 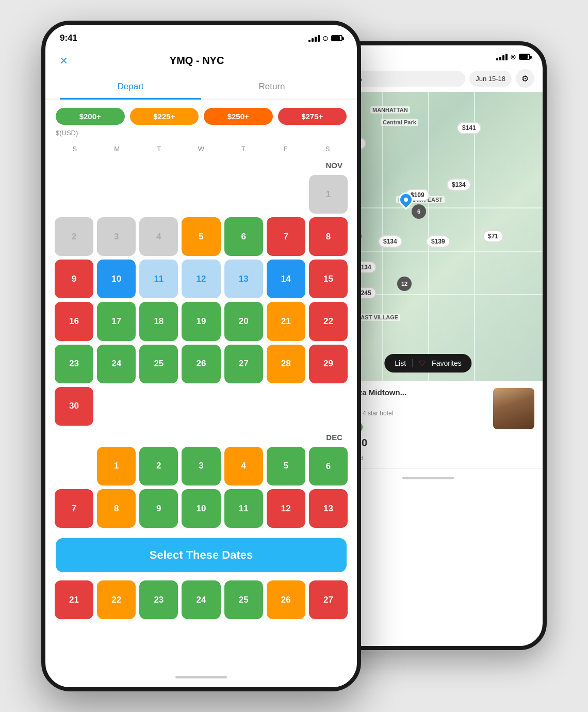 What do you see at coordinates (378, 413) in the screenshot?
I see `hotel-star-label: 4 star hotel` at bounding box center [378, 413].